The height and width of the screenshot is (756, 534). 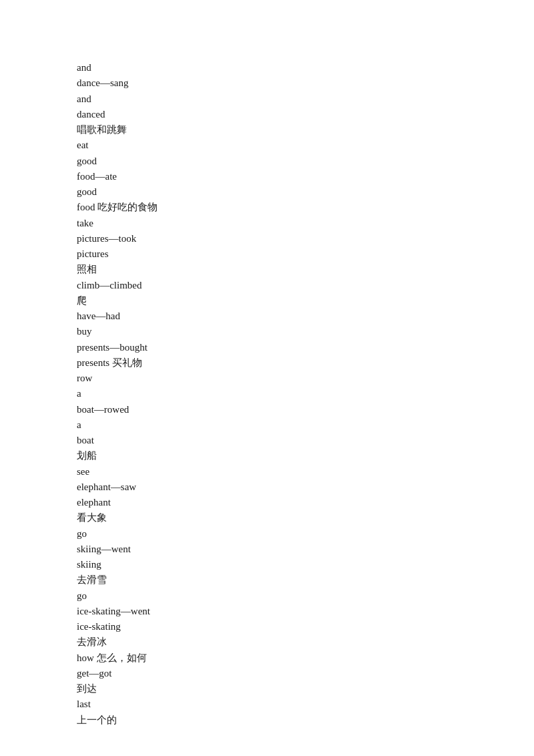 I want to click on text-line: 唱歌和跳舞, so click(x=306, y=130).